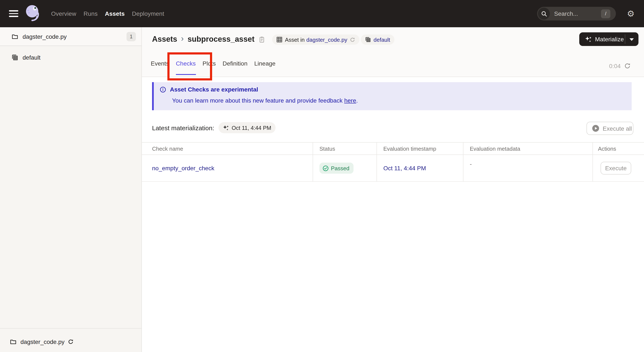 Image resolution: width=644 pixels, height=352 pixels. What do you see at coordinates (71, 328) in the screenshot?
I see `sidebar-footer-divider` at bounding box center [71, 328].